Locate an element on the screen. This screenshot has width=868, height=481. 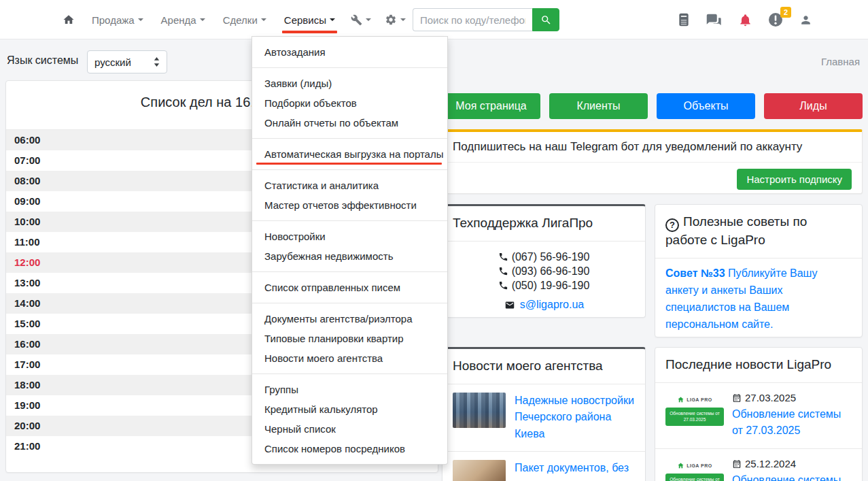
time-label: 07:00 is located at coordinates (27, 161).